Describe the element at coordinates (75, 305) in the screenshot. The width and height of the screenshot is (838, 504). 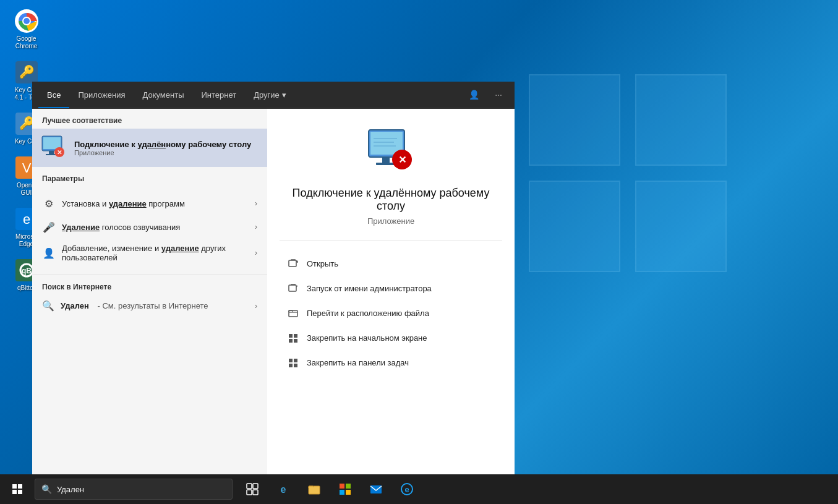
I see `internet-query: Удален` at that location.